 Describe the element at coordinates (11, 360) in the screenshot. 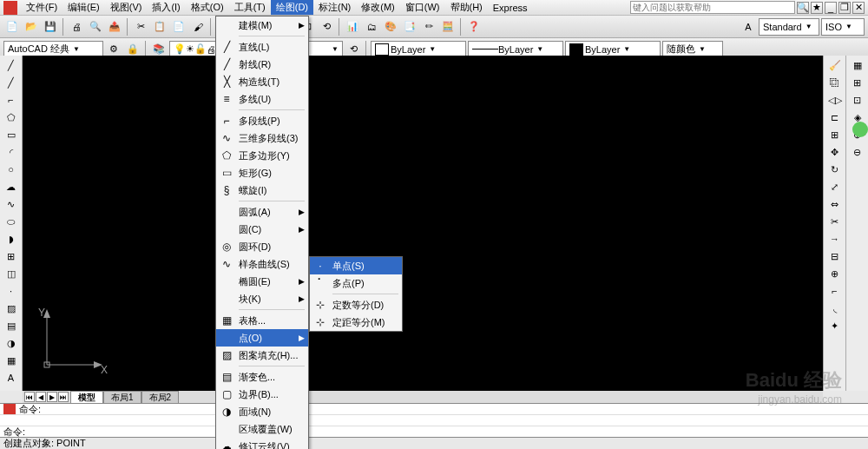

I see `table-icon: ▦` at that location.